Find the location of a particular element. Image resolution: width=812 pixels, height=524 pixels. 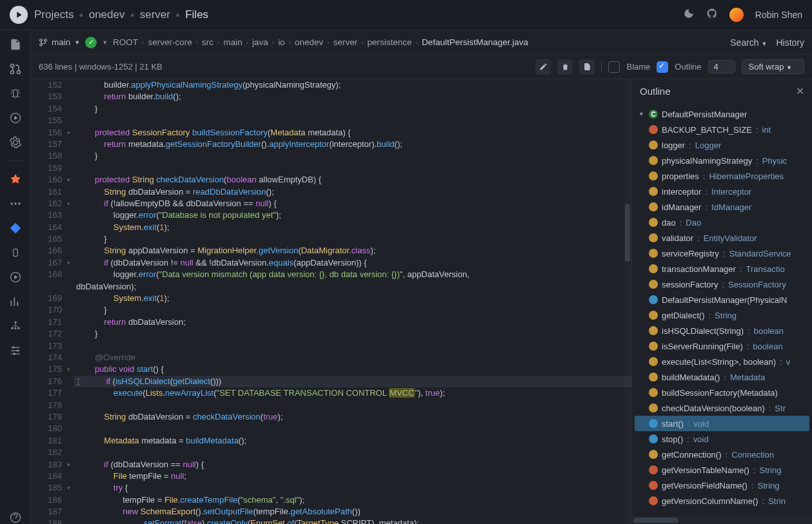

theme-icon is located at coordinates (689, 15).